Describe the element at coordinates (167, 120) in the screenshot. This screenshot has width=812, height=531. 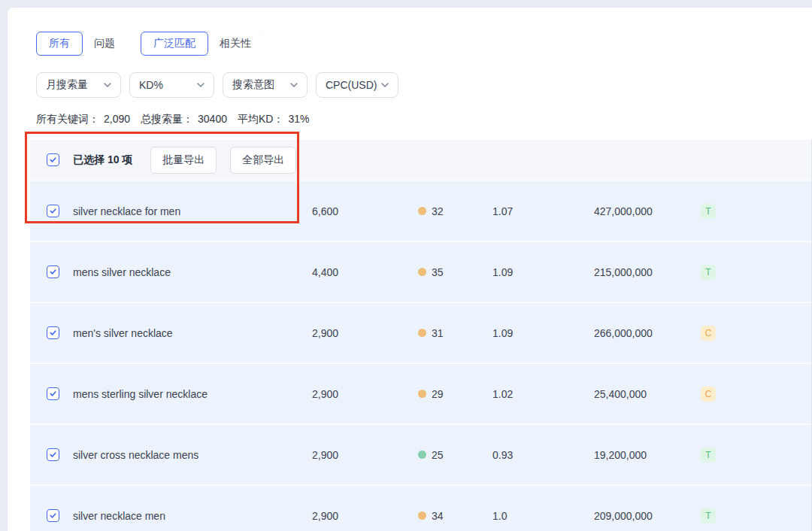
I see `stat-total-volume-label: 总搜索量：` at that location.